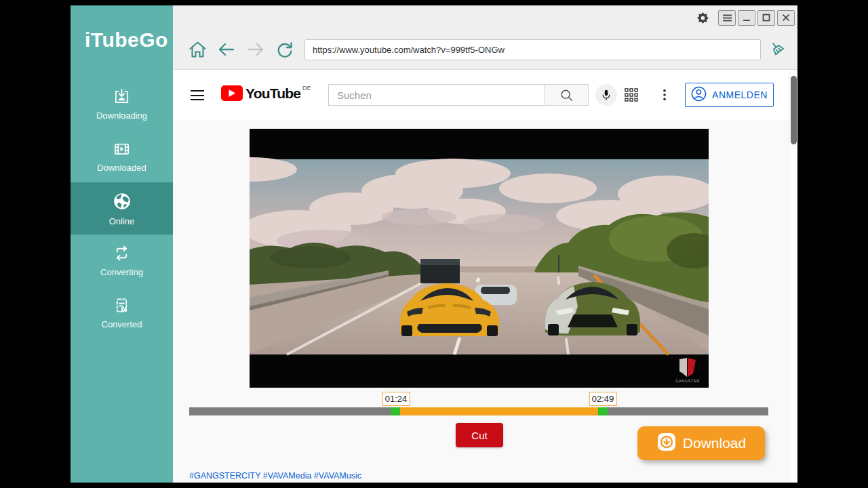  Describe the element at coordinates (793, 277) in the screenshot. I see `scrollbar-track` at that location.